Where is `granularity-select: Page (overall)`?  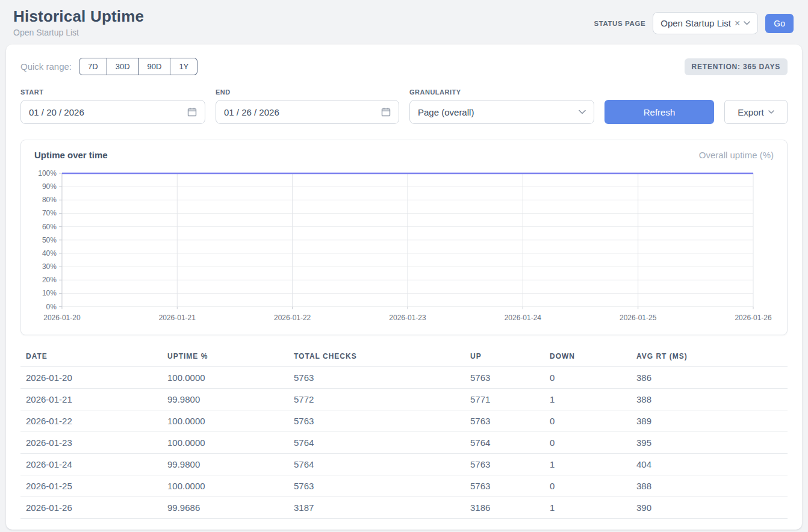
granularity-select: Page (overall) is located at coordinates (502, 112).